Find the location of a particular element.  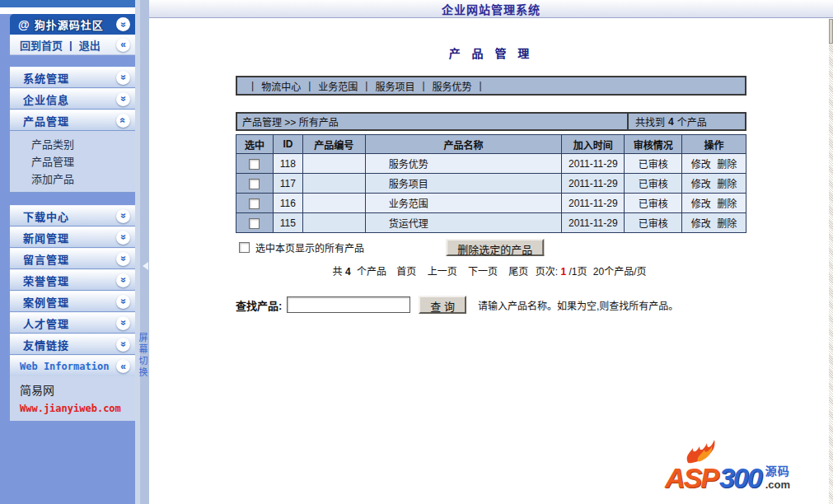

app-title: 企业网站管理系统 is located at coordinates (491, 9).